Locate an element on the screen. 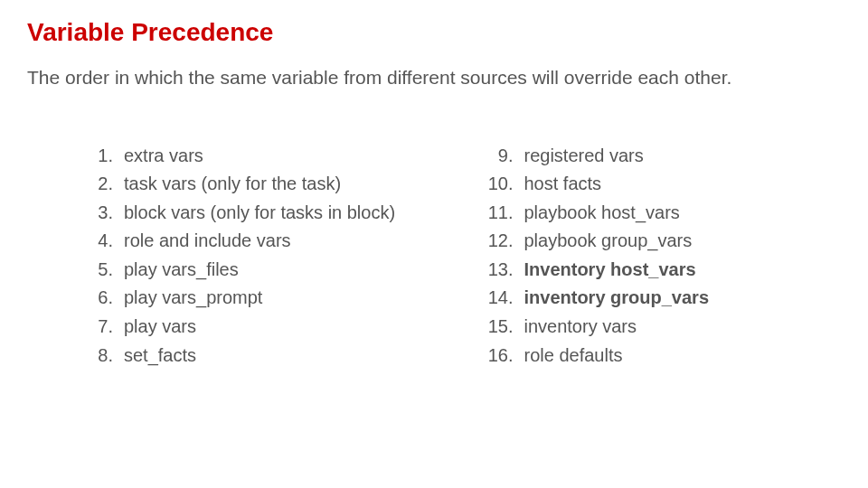 This screenshot has width=868, height=488. list-item: play vars_prompt is located at coordinates (259, 298).